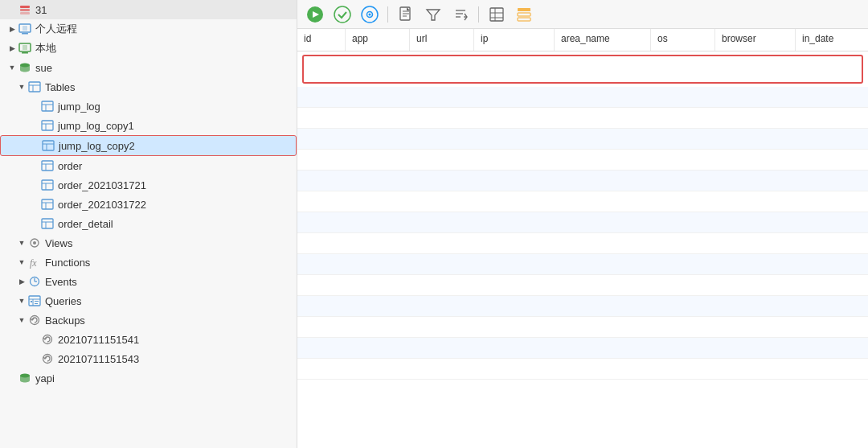 This screenshot has height=448, width=868. What do you see at coordinates (85, 224) in the screenshot?
I see `sidebar-label: order_detail` at bounding box center [85, 224].